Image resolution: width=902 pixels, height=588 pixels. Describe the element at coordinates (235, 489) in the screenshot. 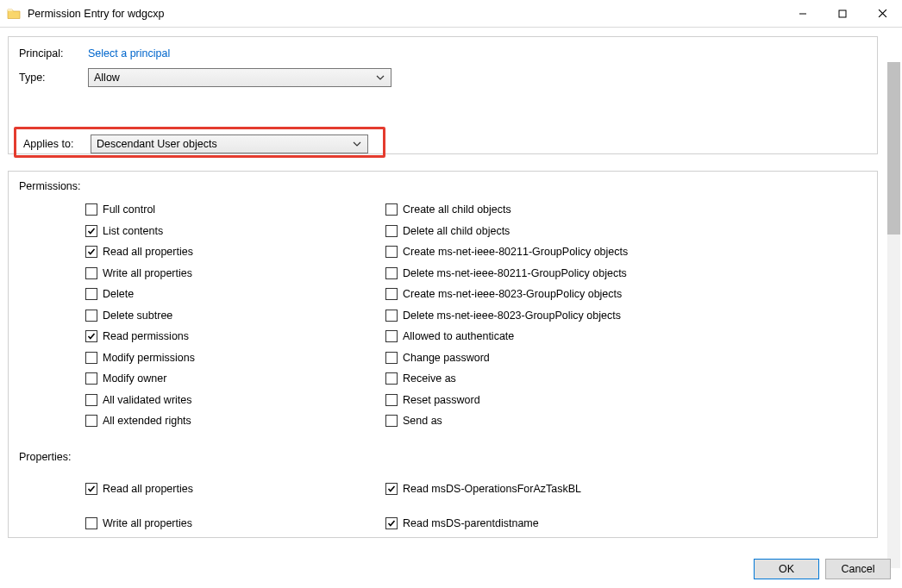

I see `property-row: Read all properties` at that location.